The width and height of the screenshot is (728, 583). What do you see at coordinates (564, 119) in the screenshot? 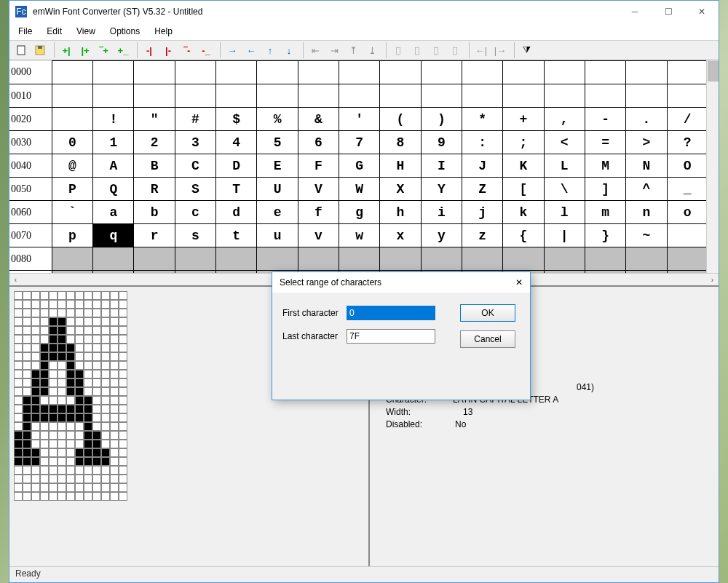
I see `char-cell: ,` at bounding box center [564, 119].